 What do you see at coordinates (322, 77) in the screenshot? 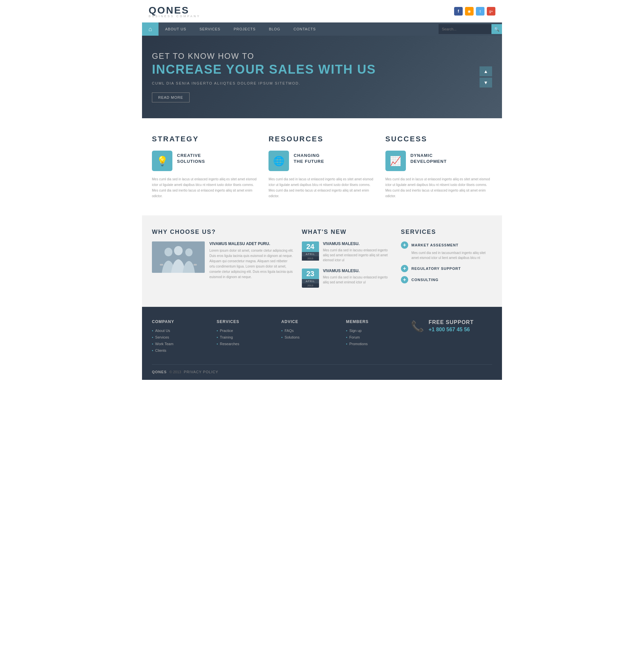
I see `hero-section: GET TO KNOW HOW TO INCREASE YOUR SALES W…` at bounding box center [322, 77].